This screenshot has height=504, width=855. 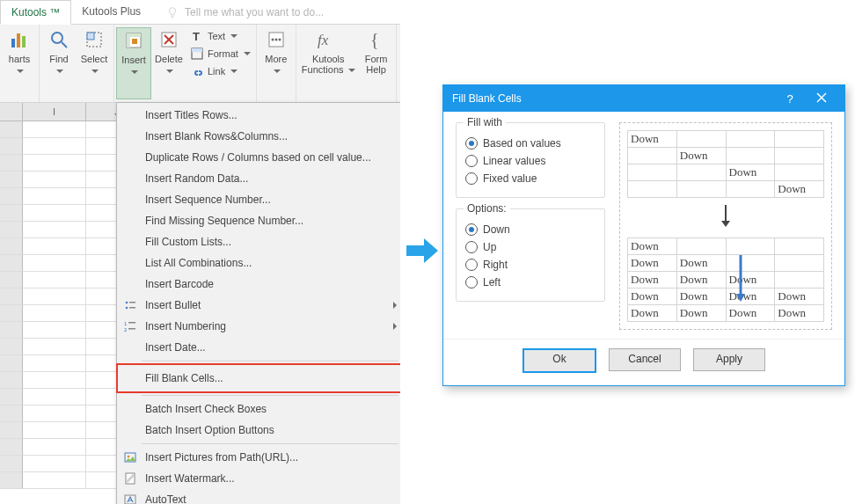 What do you see at coordinates (201, 12) in the screenshot?
I see `ribbon-tabs: Kutools ™ Kutools Plus Tell me what you …` at bounding box center [201, 12].